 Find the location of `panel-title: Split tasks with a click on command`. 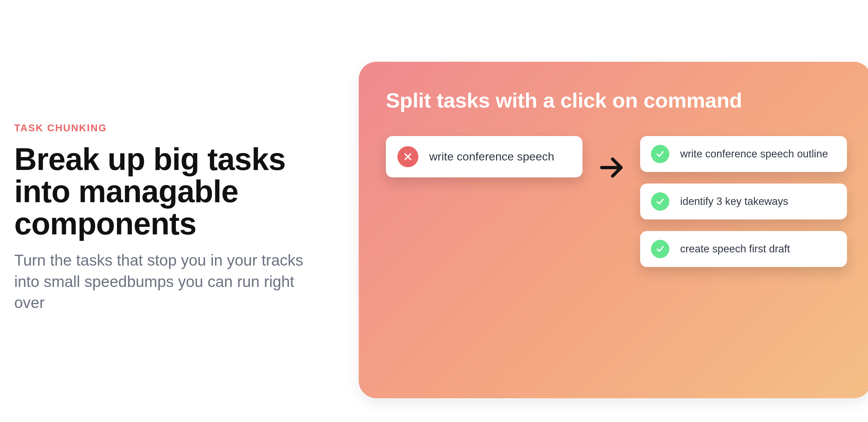

panel-title: Split tasks with a click on command is located at coordinates (615, 100).